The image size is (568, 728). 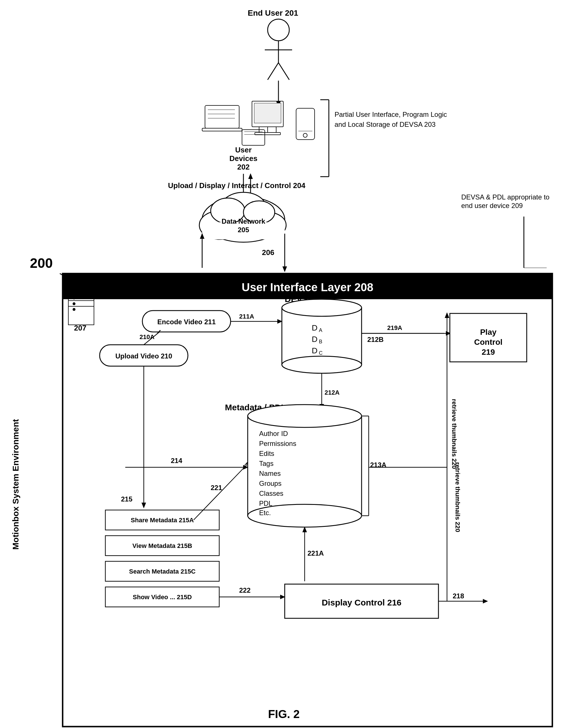 I want to click on svg-text: 221, so click(x=217, y=488).